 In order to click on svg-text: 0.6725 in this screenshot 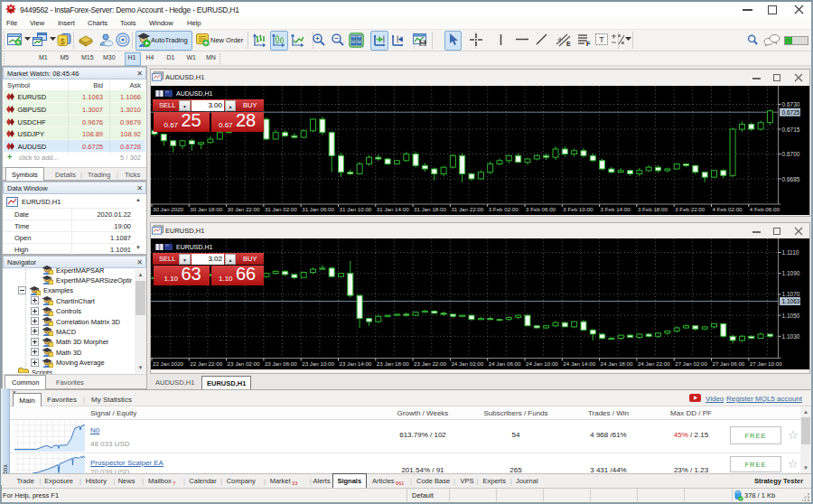, I will do `click(791, 112)`.